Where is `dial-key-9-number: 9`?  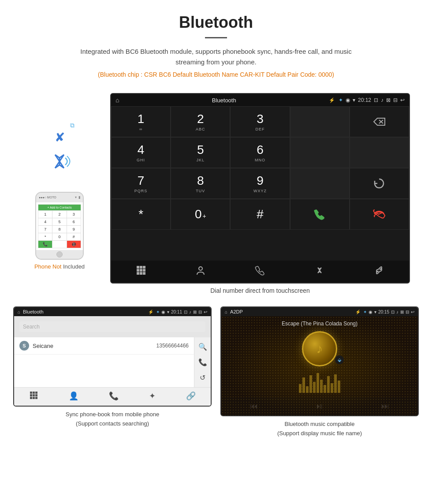 dial-key-9-number: 9 is located at coordinates (260, 181).